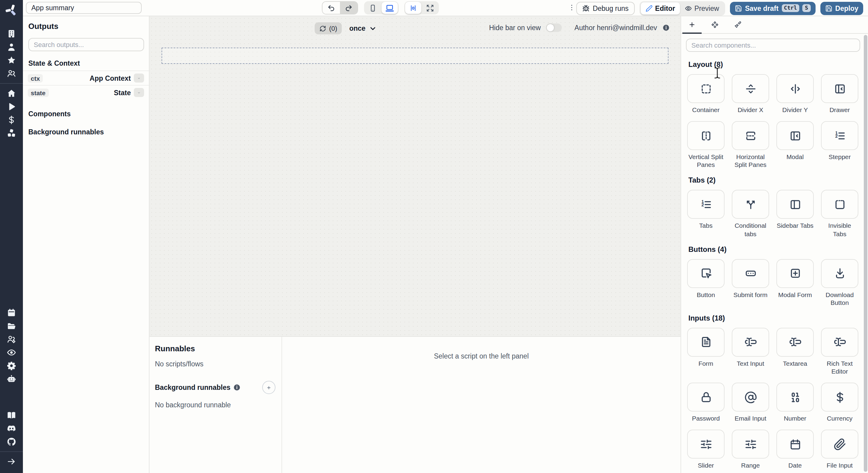 Image resolution: width=868 pixels, height=473 pixels. I want to click on component-card-conditional-tabs: Conditional tabs, so click(751, 214).